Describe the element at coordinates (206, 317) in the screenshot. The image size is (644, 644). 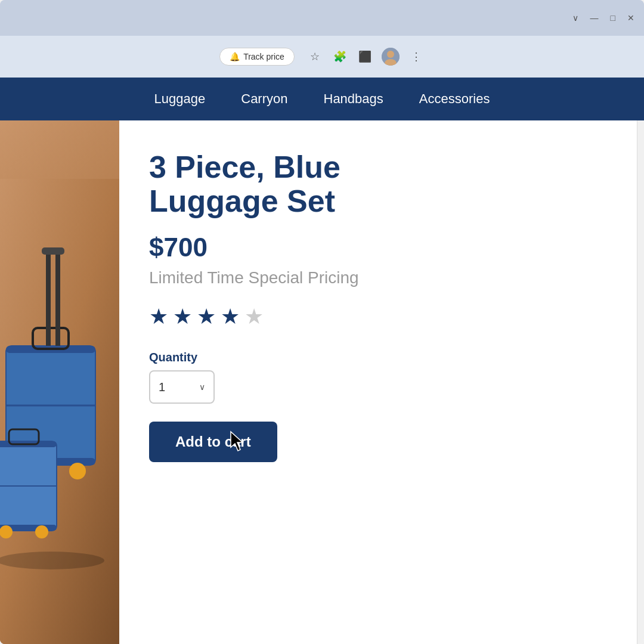
I see `star-3: ★` at that location.